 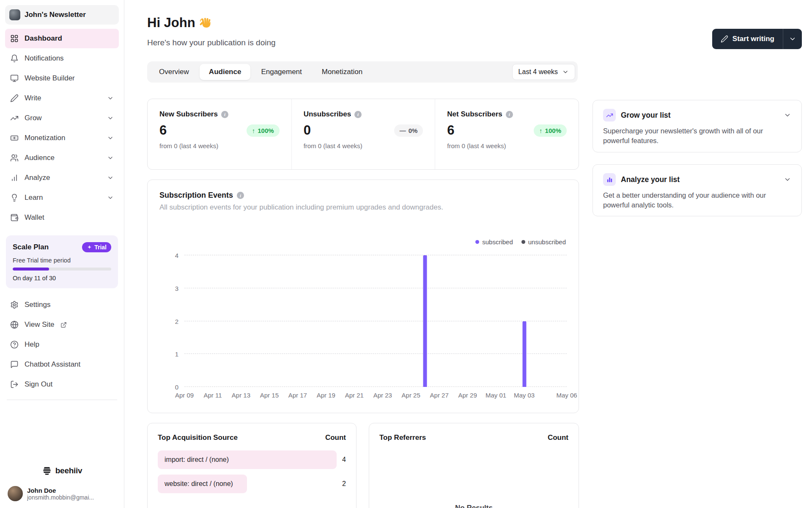 I want to click on wallet-icon, so click(x=15, y=218).